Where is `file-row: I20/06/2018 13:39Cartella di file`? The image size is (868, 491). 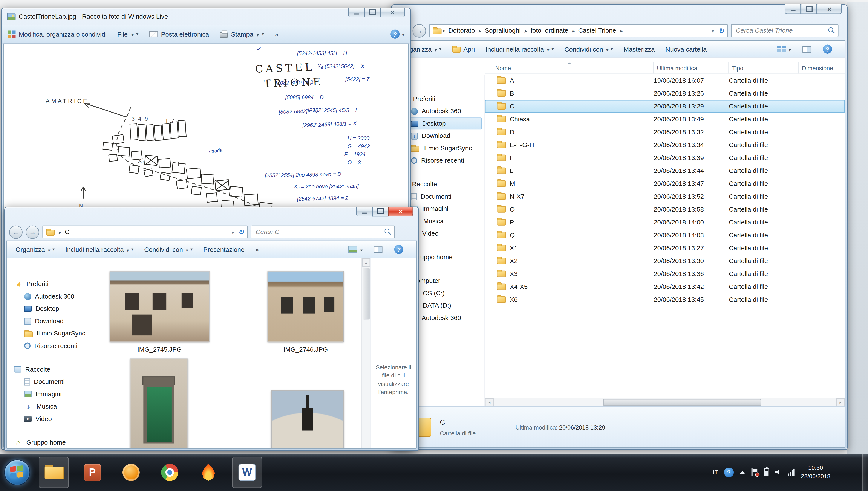
file-row: I20/06/2018 13:39Cartella di file is located at coordinates (665, 158).